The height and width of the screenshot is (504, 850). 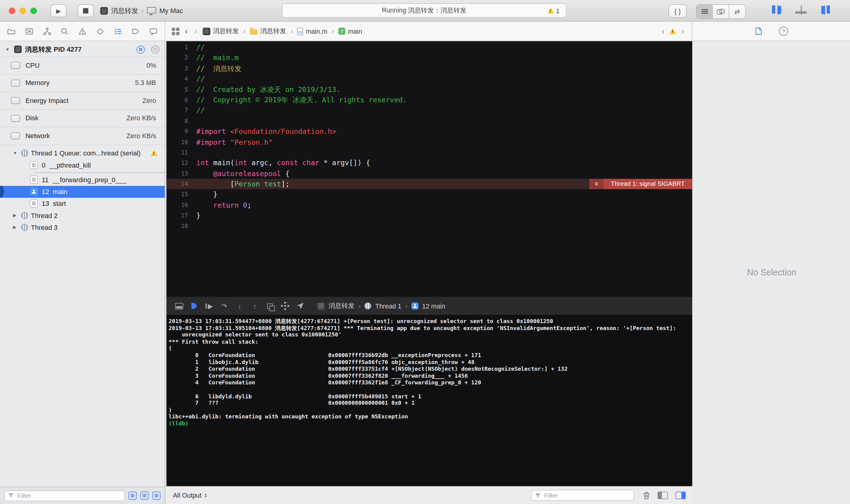 What do you see at coordinates (217, 58) in the screenshot?
I see `code-text: // main.m` at bounding box center [217, 58].